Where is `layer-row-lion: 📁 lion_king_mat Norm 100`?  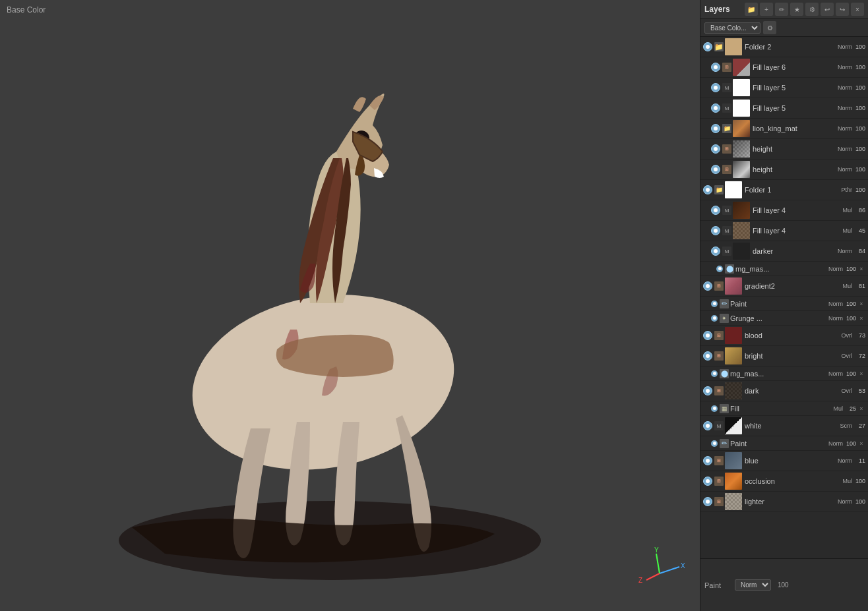 layer-row-lion: 📁 lion_king_mat Norm 100 is located at coordinates (784, 129).